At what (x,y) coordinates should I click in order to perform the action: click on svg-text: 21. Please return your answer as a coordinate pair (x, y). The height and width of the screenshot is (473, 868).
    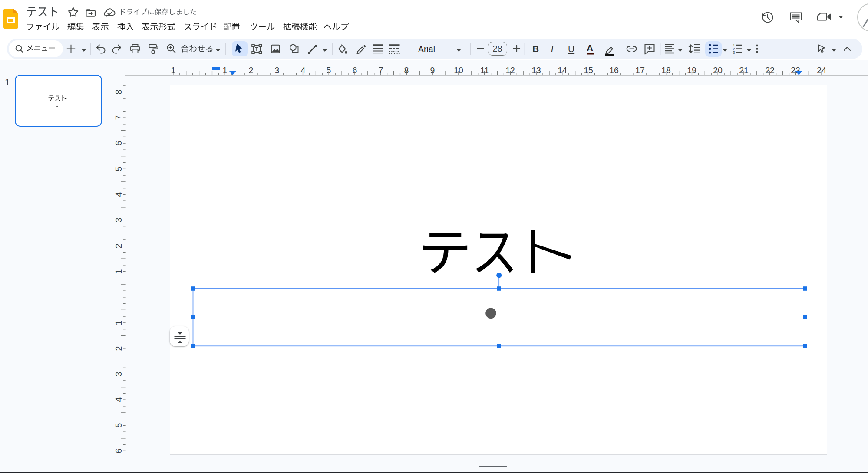
    Looking at the image, I should click on (744, 70).